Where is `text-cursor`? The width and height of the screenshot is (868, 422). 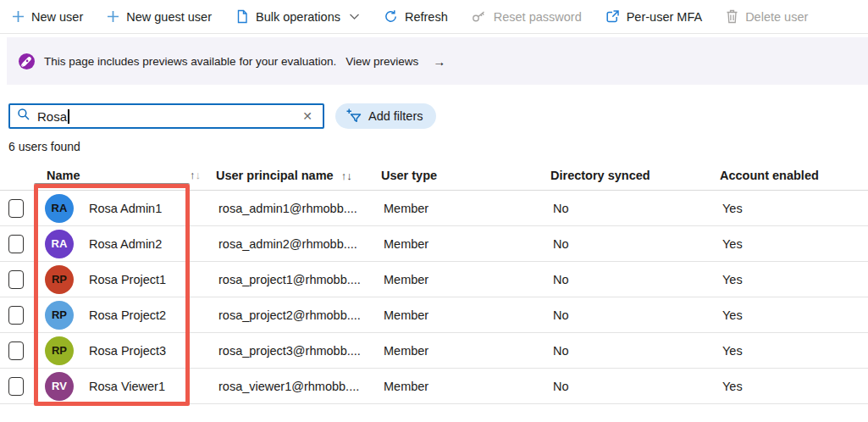 text-cursor is located at coordinates (69, 117).